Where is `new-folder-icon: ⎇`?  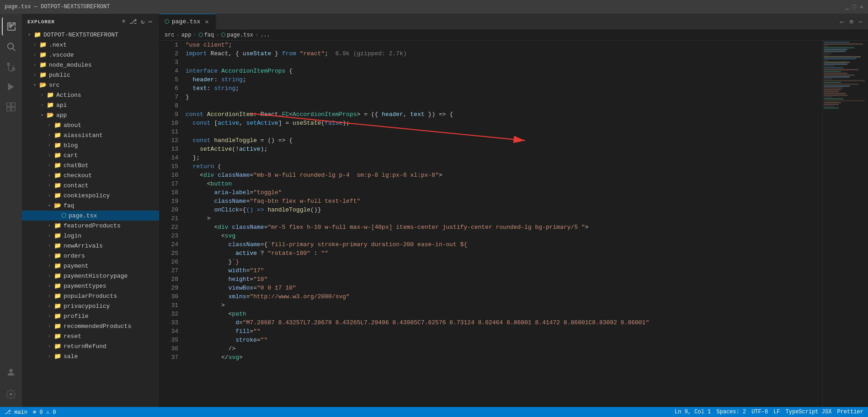
new-folder-icon: ⎇ is located at coordinates (133, 22).